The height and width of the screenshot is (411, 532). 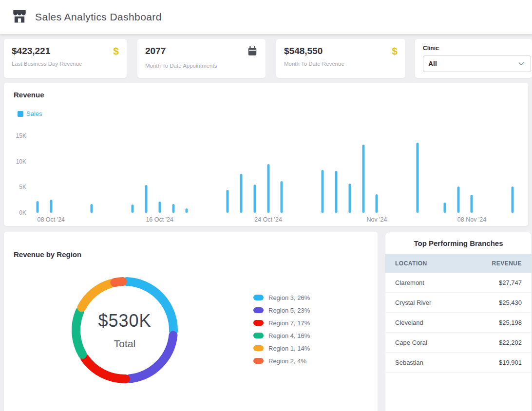 What do you see at coordinates (409, 322) in the screenshot?
I see `branch-location: Cleveland` at bounding box center [409, 322].